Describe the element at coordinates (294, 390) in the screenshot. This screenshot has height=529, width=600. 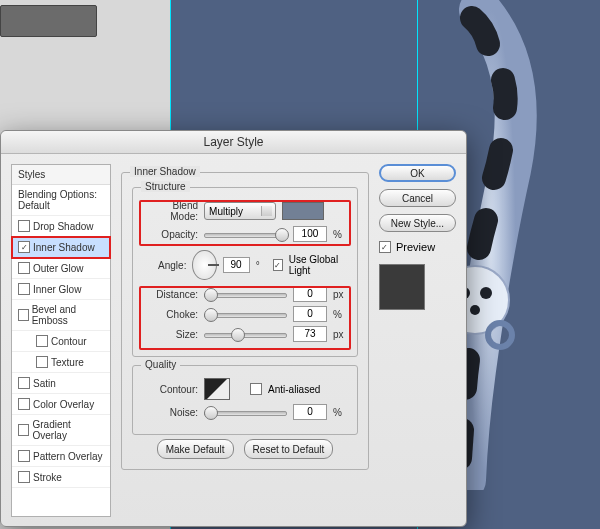
I see `antialiased-label: Anti-aliased` at that location.